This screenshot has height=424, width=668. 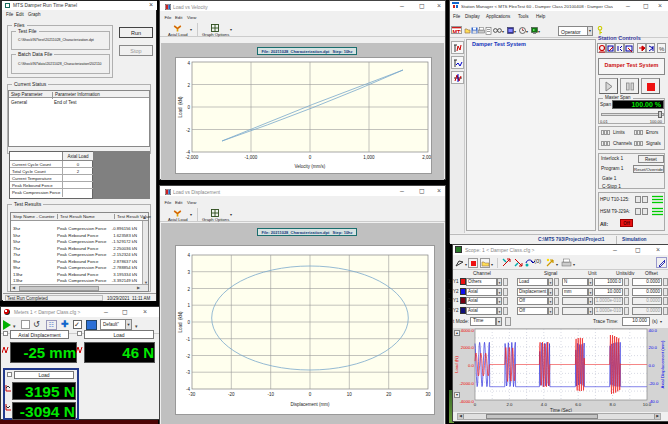 I want to click on svg-text: -10, so click(x=270, y=394).